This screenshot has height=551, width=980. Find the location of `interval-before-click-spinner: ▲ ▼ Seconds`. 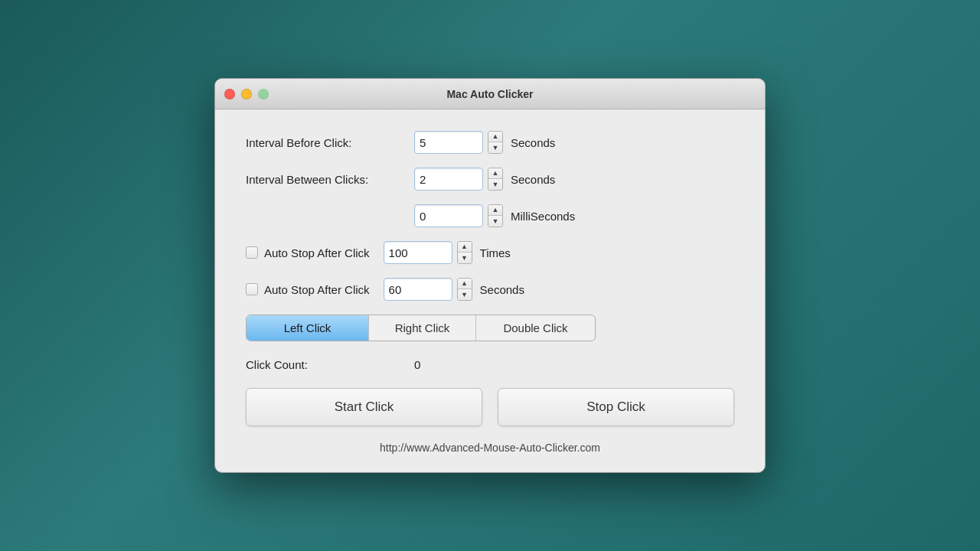

interval-before-click-spinner: ▲ ▼ Seconds is located at coordinates (501, 142).